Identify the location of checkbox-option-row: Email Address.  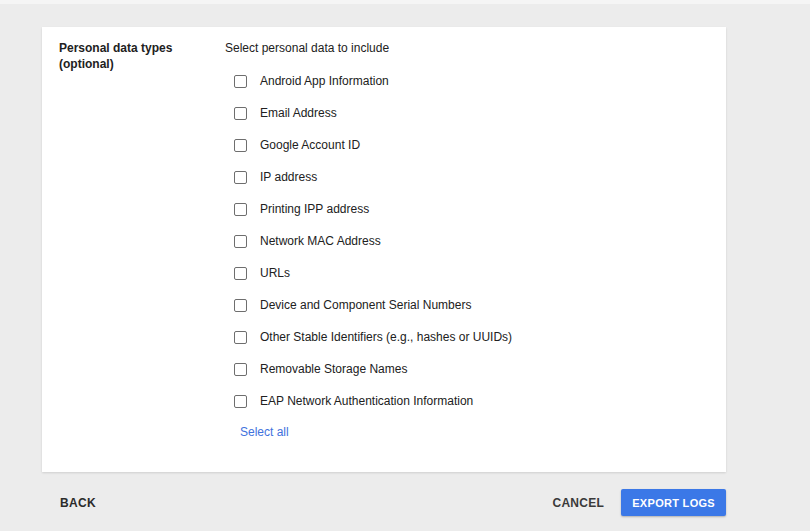
(476, 113).